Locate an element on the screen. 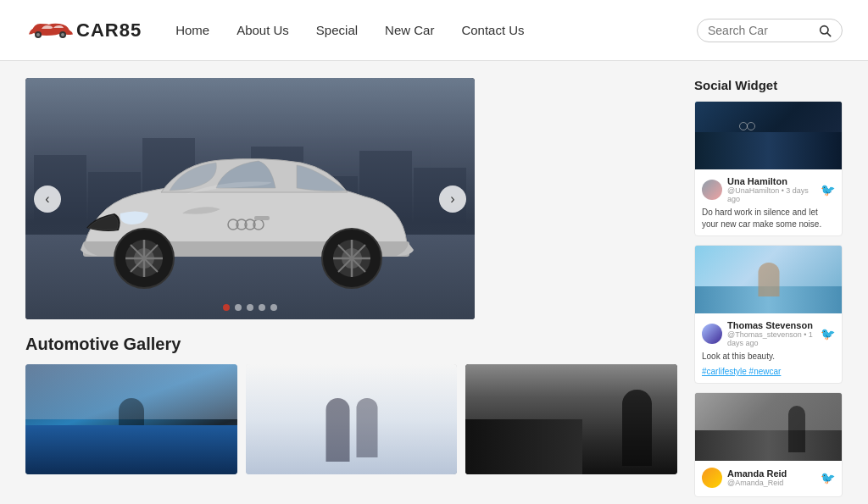 This screenshot has width=868, height=504. twitter-icon-1: 🐦 is located at coordinates (827, 190).